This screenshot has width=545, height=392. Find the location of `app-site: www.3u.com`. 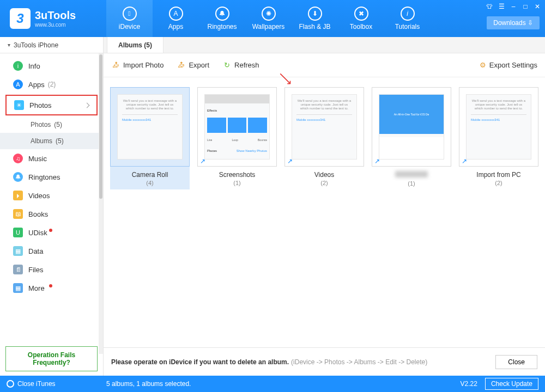

app-site: www.3u.com is located at coordinates (56, 25).